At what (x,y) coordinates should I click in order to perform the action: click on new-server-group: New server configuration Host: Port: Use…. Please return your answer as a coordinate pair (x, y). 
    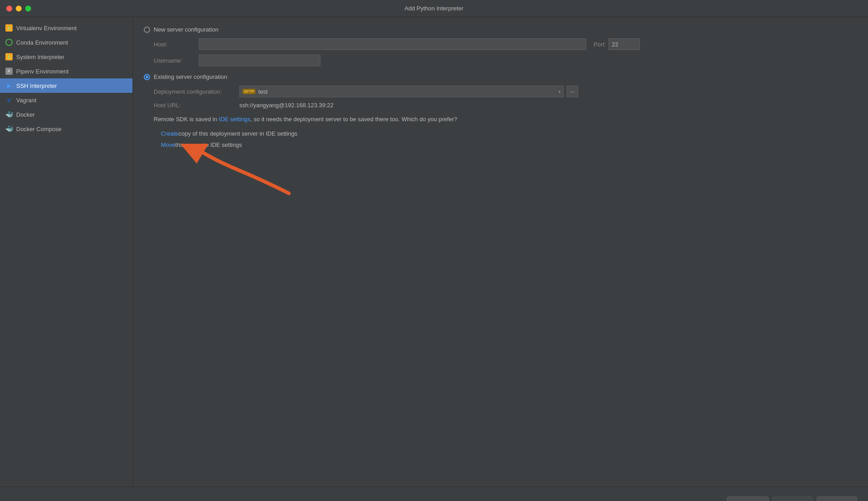
    Looking at the image, I should click on (500, 46).